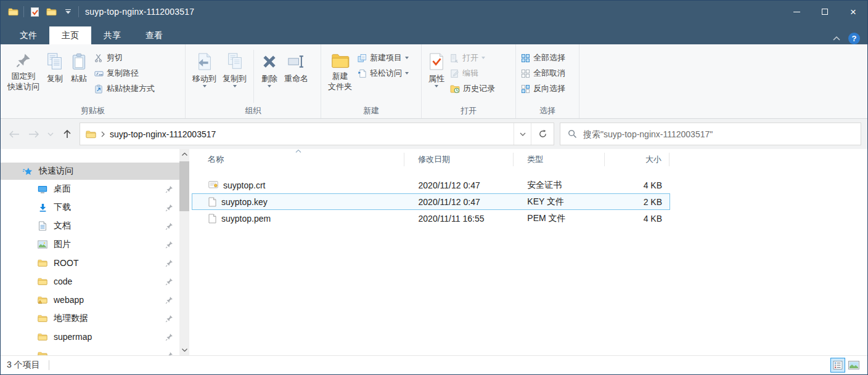 The image size is (868, 375). Describe the element at coordinates (296, 65) in the screenshot. I see `rename-button: 重命名` at that location.